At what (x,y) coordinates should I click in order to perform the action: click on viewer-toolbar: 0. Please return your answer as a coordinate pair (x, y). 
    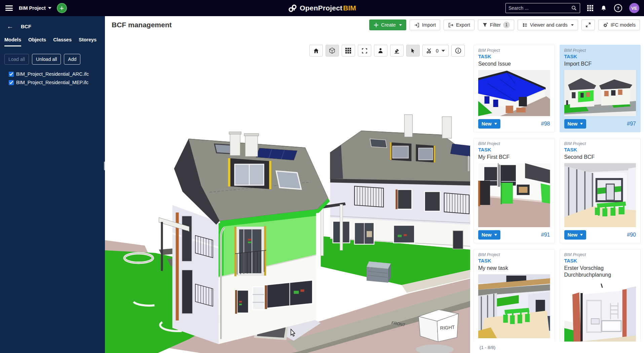
    Looking at the image, I should click on (387, 50).